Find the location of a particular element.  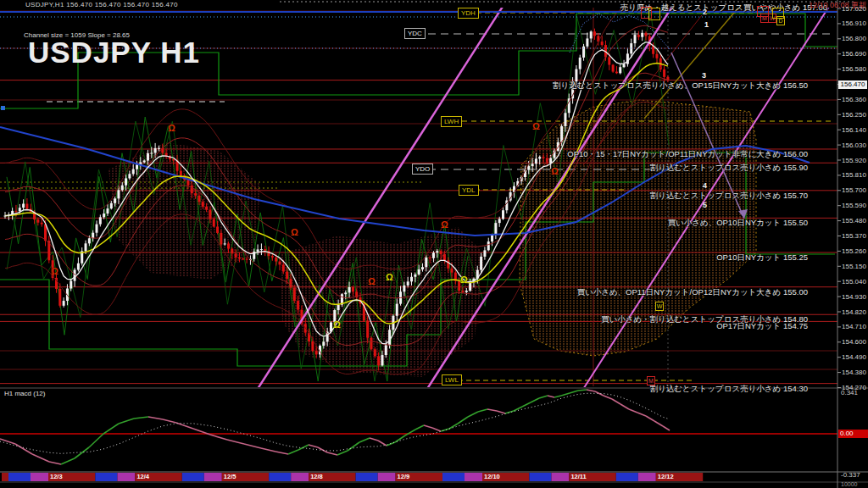

level-annotation: OP10日NYカット 155.25 is located at coordinates (762, 258).